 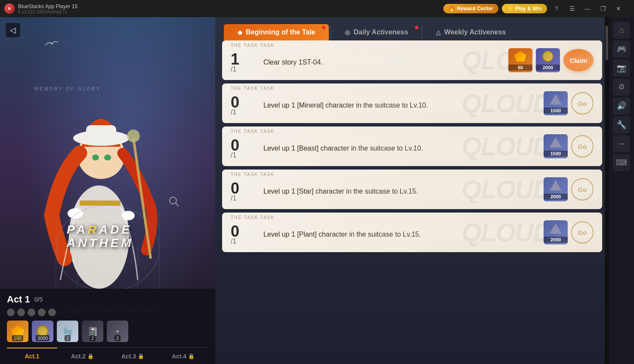 I want to click on act-tab-1: Act.1, so click(x=32, y=356).